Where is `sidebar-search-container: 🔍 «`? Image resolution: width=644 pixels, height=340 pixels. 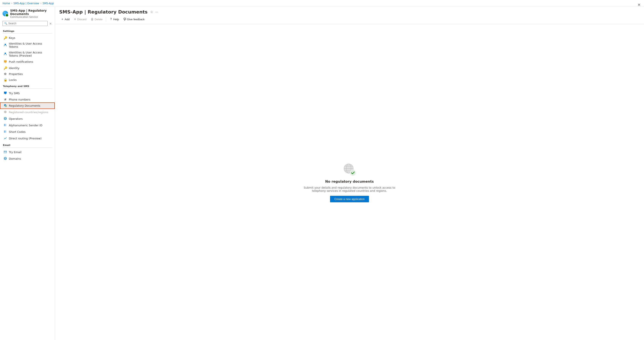 sidebar-search-container: 🔍 « is located at coordinates (28, 24).